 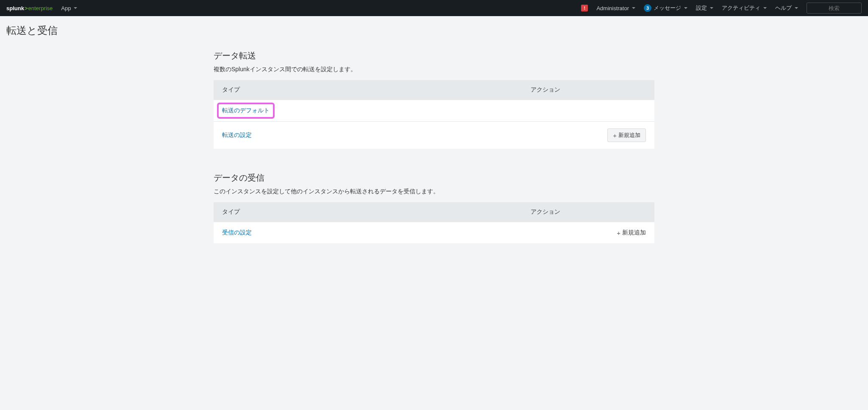 What do you see at coordinates (434, 56) in the screenshot?
I see `section-title: データ転送` at bounding box center [434, 56].